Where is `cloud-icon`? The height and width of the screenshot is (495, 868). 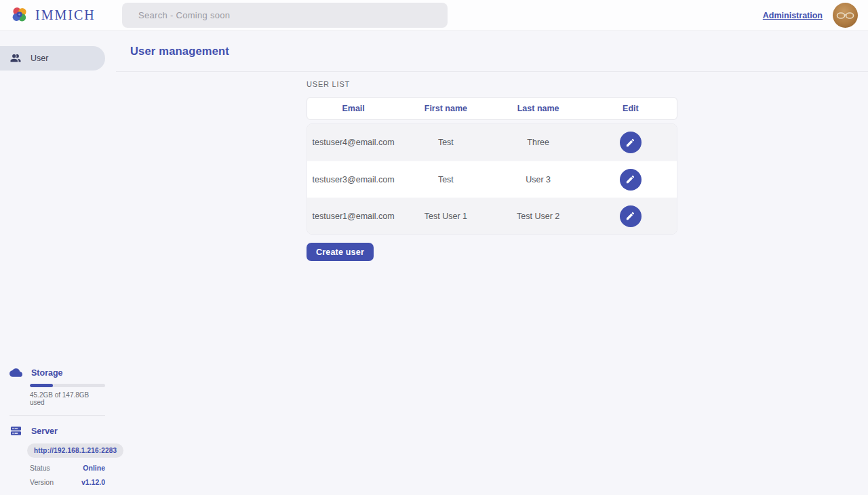 cloud-icon is located at coordinates (16, 373).